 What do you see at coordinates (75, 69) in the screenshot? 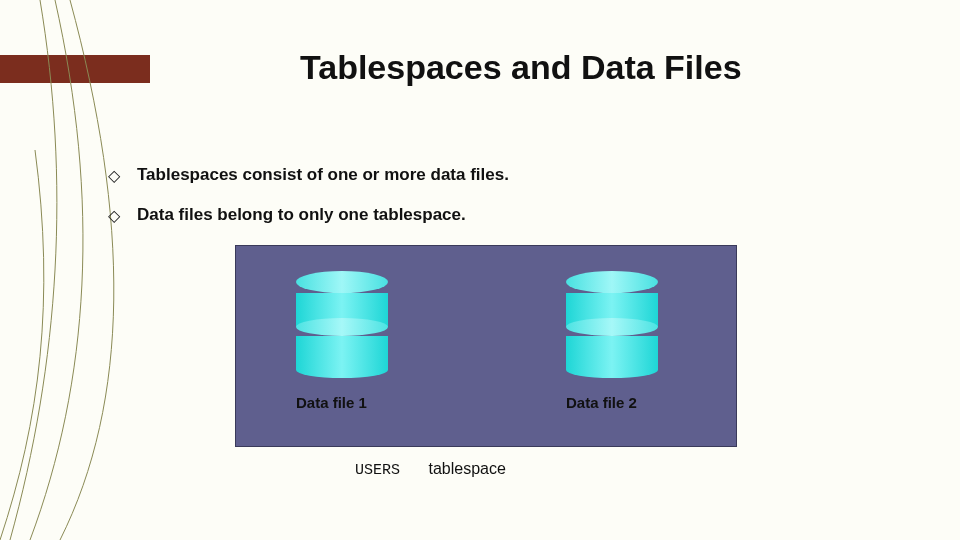
I see `accent-bar` at bounding box center [75, 69].